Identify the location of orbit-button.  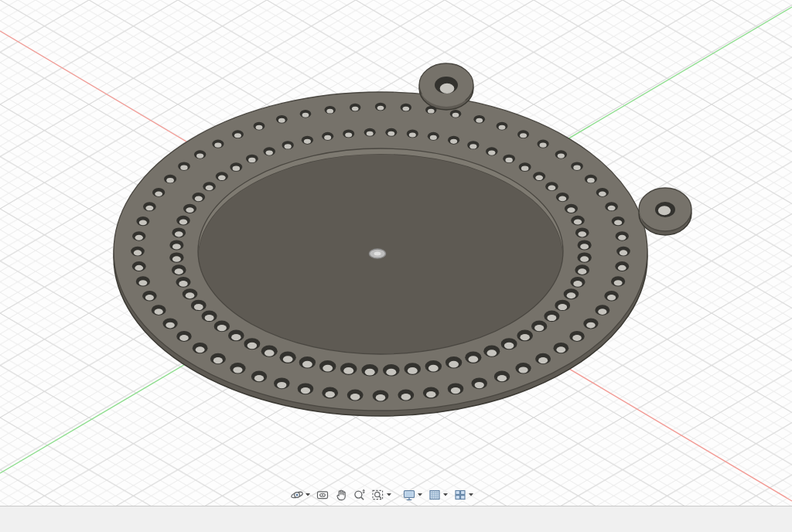
(300, 495).